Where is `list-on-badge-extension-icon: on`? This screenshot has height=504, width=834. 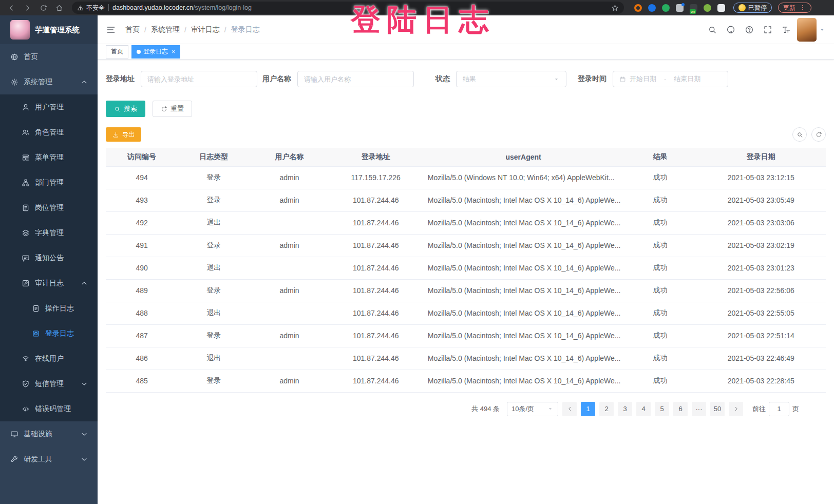 list-on-badge-extension-icon: on is located at coordinates (693, 8).